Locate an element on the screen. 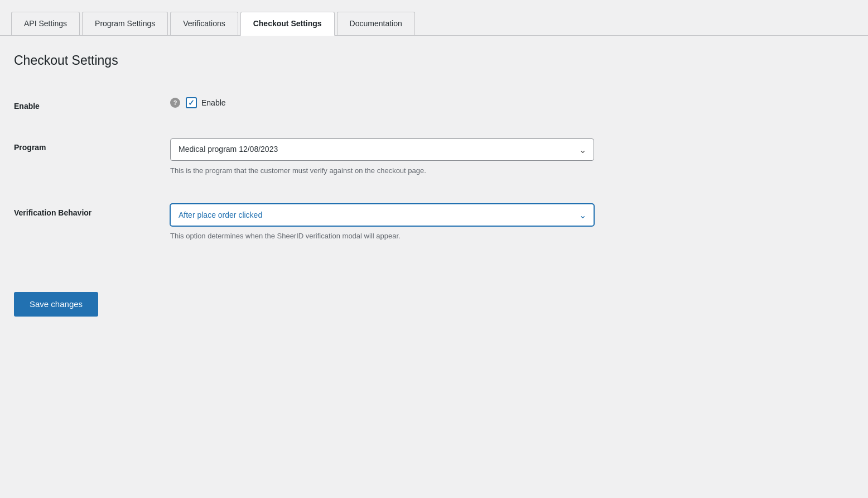  verification-behavior-select-wrapper: After place order clicked ⌄ is located at coordinates (382, 215).